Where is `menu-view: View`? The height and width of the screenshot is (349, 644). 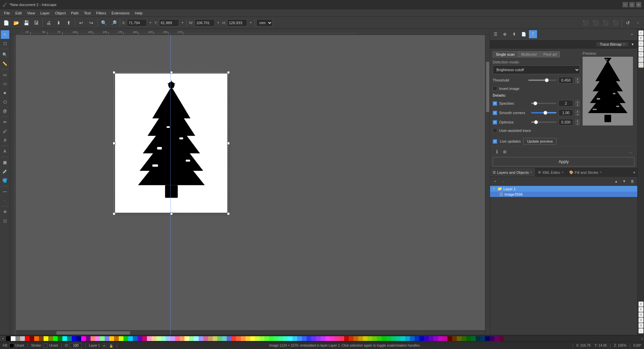 menu-view: View is located at coordinates (31, 13).